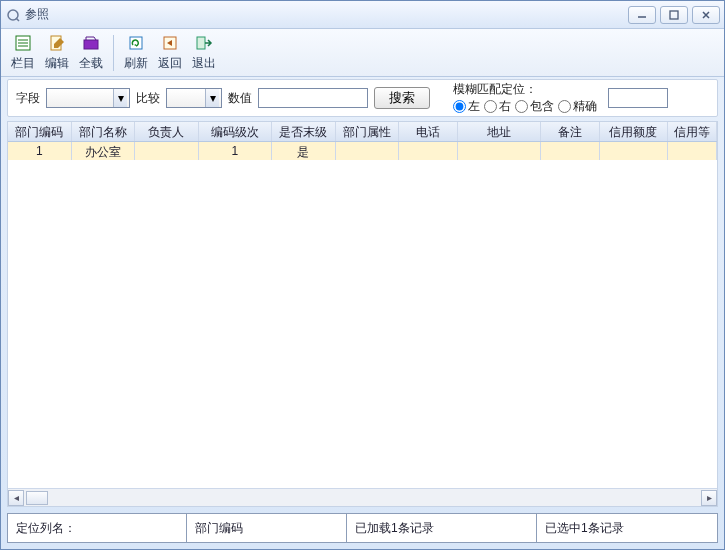 This screenshot has height=550, width=725. What do you see at coordinates (674, 15) in the screenshot?
I see `maximize-button` at bounding box center [674, 15].